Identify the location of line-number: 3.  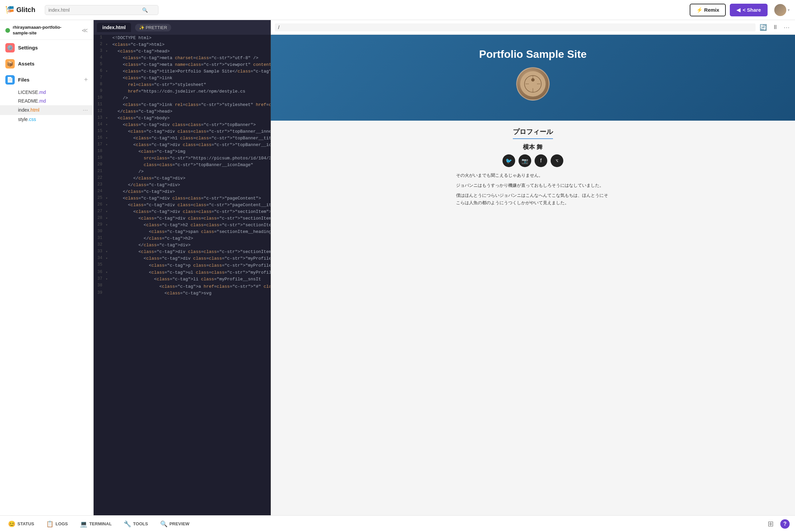
(100, 52).